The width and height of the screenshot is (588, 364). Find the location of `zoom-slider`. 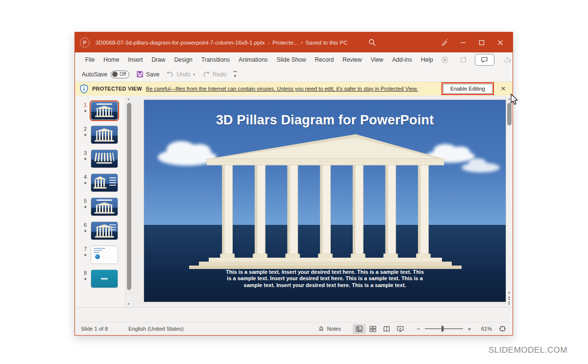

zoom-slider is located at coordinates (444, 329).